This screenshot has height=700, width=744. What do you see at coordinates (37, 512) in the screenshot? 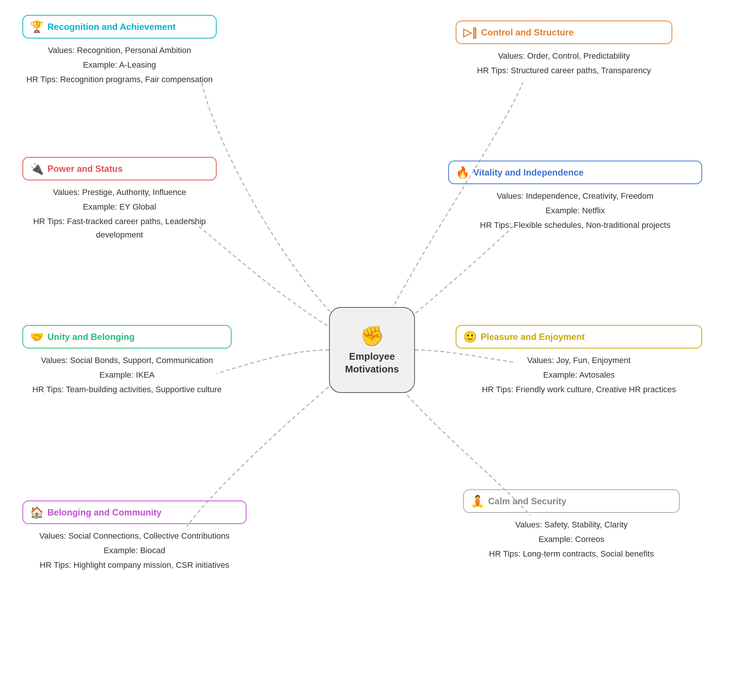
I see `icon-belonging: 🏠` at bounding box center [37, 512].